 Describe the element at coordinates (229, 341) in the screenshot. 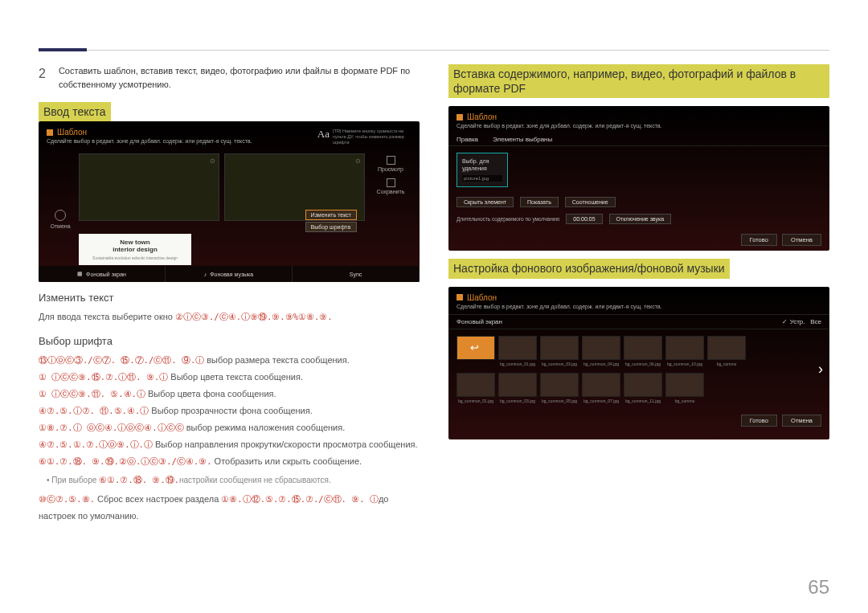

I see `heading-choose-font: Выбор шрифта` at that location.